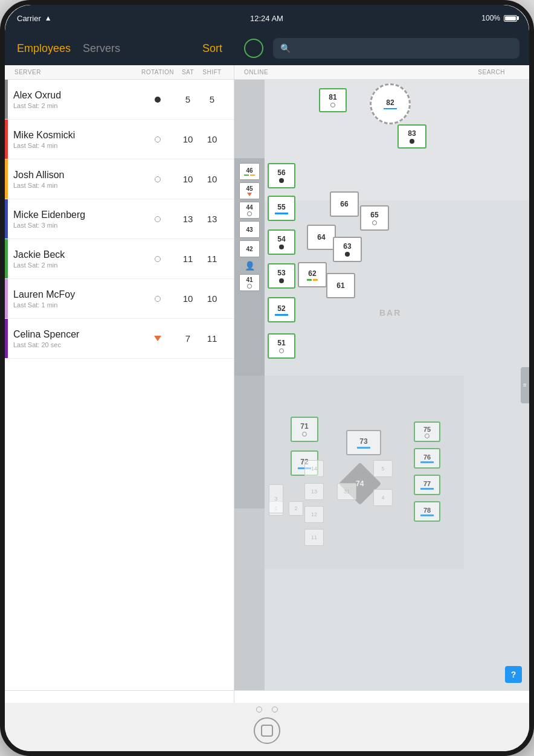 The image size is (534, 756). What do you see at coordinates (72, 100) in the screenshot?
I see `employee-info: Alex Oxrud Last Sat: 2 min` at bounding box center [72, 100].